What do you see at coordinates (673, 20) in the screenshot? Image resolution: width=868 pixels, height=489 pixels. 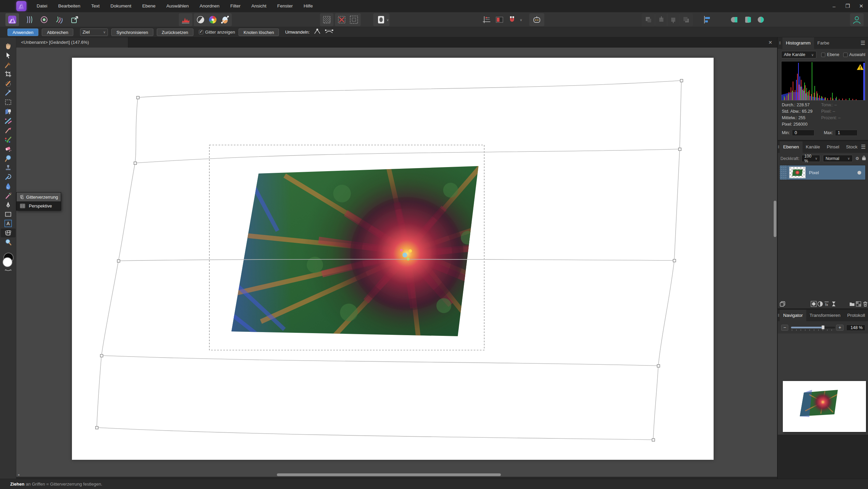 I see `move-backward-icon` at bounding box center [673, 20].